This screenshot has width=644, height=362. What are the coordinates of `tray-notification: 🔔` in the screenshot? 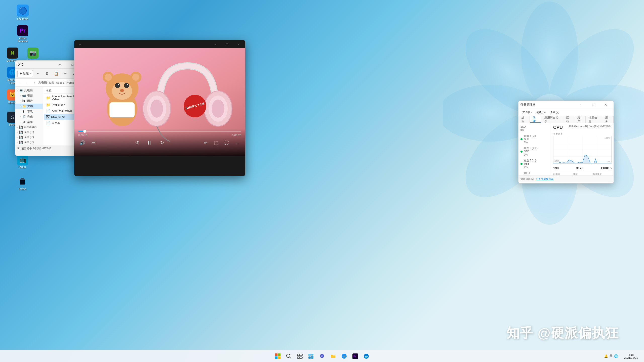 It's located at (606, 356).